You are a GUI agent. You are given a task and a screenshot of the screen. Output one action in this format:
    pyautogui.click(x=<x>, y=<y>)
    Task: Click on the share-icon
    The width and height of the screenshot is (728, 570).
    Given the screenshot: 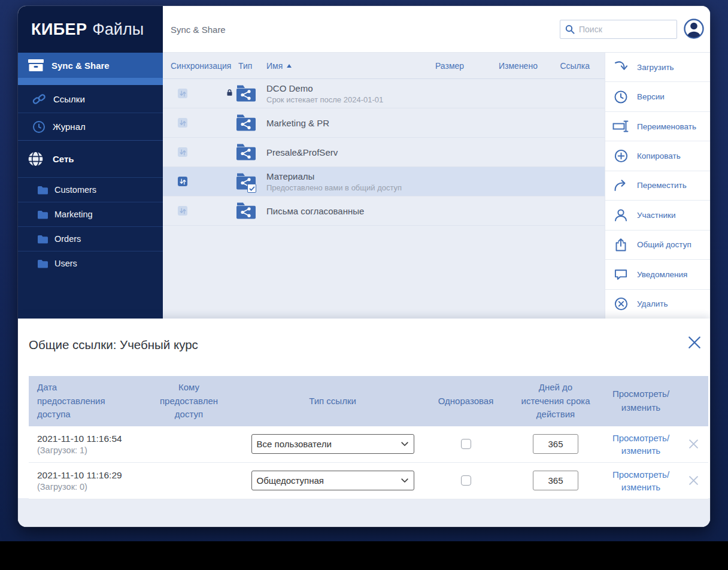 What is the action you would take?
    pyautogui.click(x=621, y=245)
    